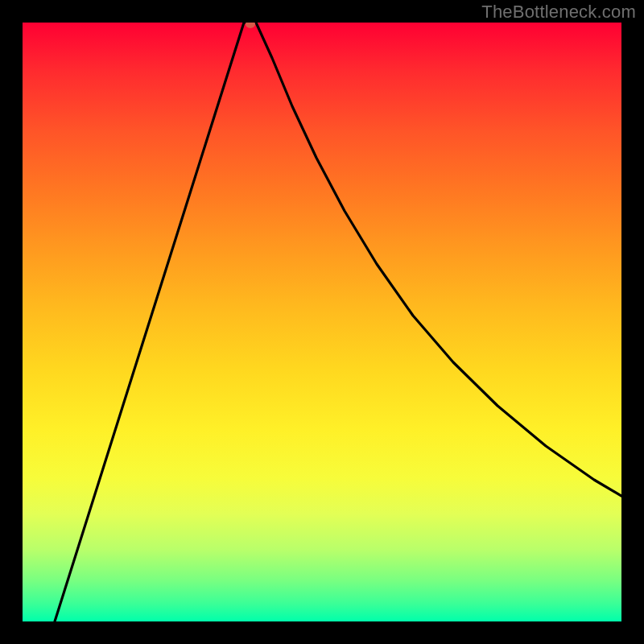  What do you see at coordinates (250, 26) in the screenshot?
I see `min-marker` at bounding box center [250, 26].